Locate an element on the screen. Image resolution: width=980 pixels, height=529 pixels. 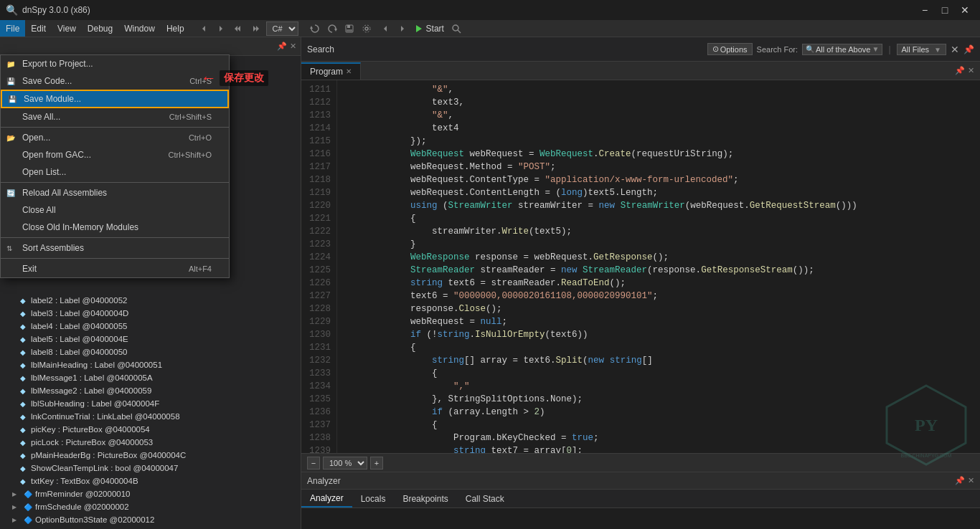
menu-save-all: Save All... Ctrl+Shift+S is located at coordinates (115, 117).